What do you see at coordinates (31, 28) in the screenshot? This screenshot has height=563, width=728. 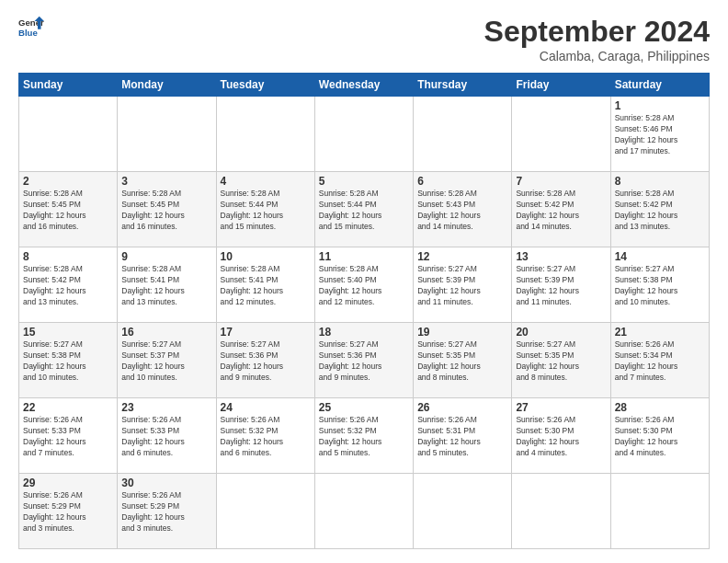 I see `logo-icon: General Blue` at bounding box center [31, 28].